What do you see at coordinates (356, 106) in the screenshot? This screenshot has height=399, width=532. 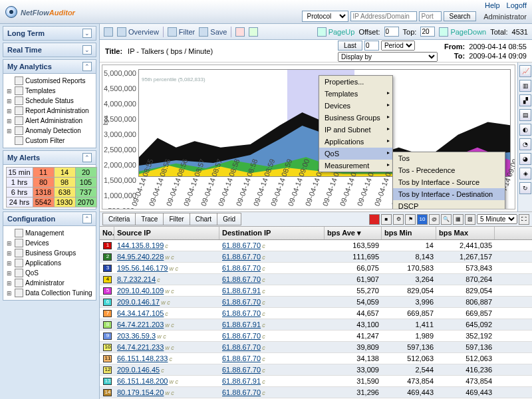 I see `menu-item: Devices▸` at bounding box center [356, 106].